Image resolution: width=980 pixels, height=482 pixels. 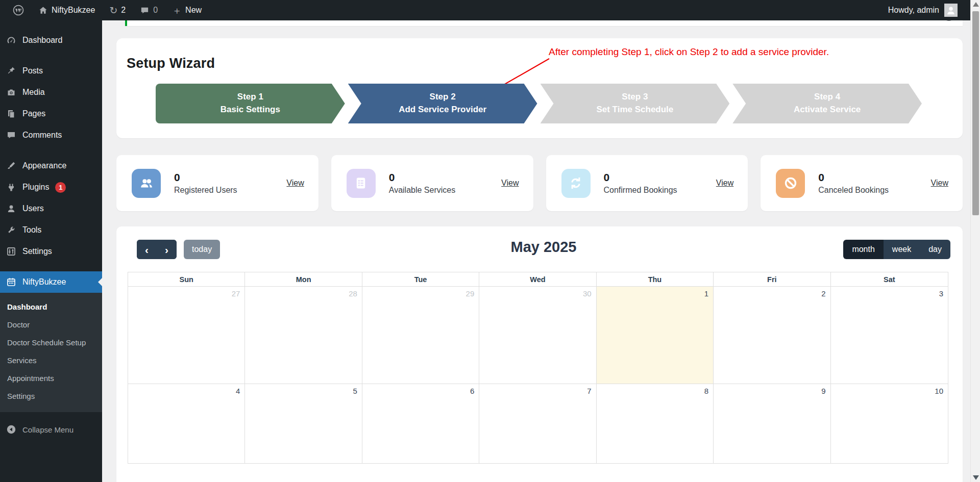 I want to click on sidebar-item-dashboard: Dashboard, so click(x=51, y=40).